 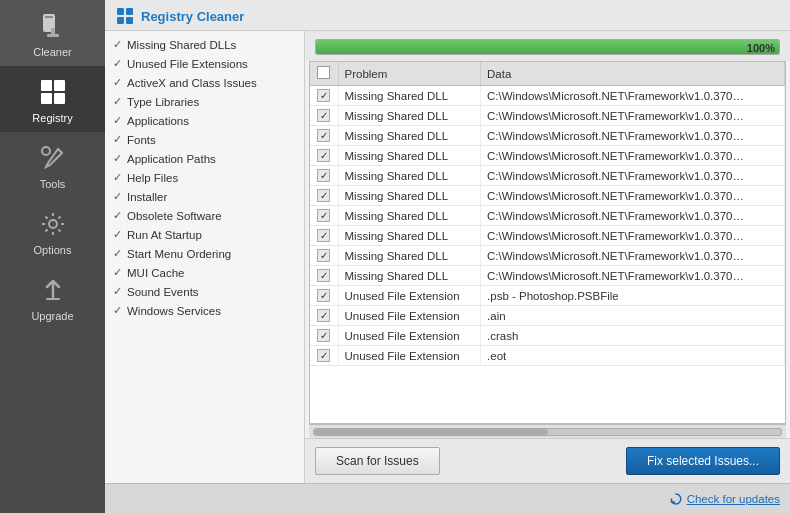 I want to click on checklist-item: ✓Help Files, so click(x=204, y=178).